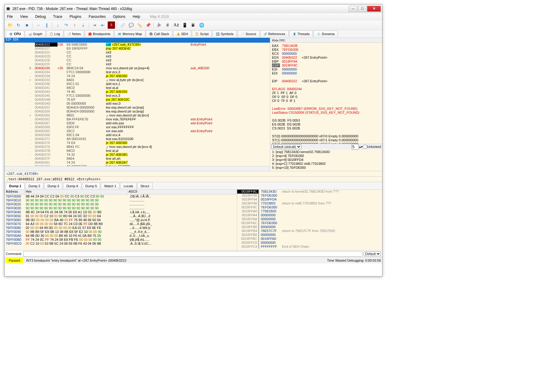  Describe the element at coordinates (139, 25) in the screenshot. I see `label-icon: 🏷️` at that location.